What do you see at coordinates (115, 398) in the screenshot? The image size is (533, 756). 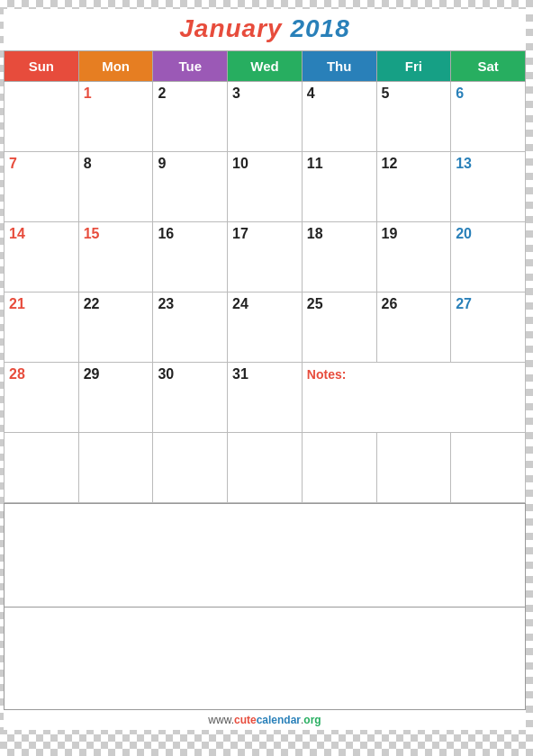 I see `day-cell: 29` at bounding box center [115, 398].